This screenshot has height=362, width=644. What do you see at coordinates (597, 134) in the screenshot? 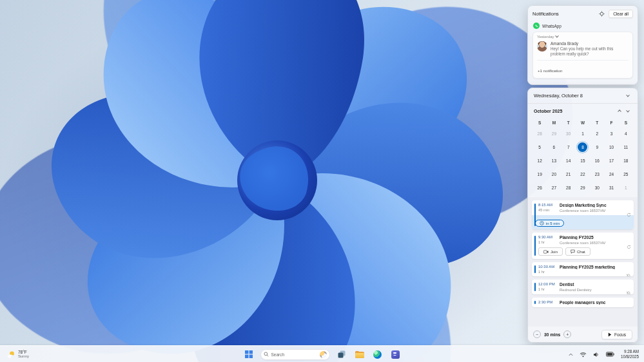
I see `calendar-day: 2` at bounding box center [597, 134].